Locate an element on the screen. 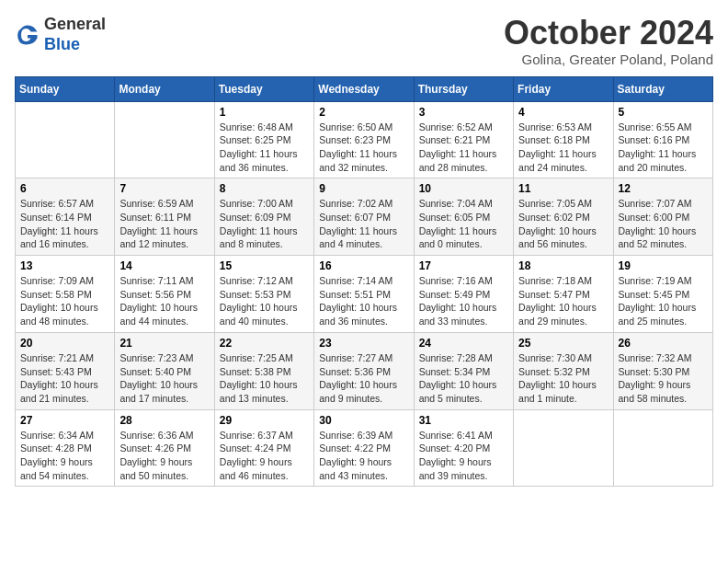 This screenshot has width=728, height=563. day-number: 14 is located at coordinates (164, 266).